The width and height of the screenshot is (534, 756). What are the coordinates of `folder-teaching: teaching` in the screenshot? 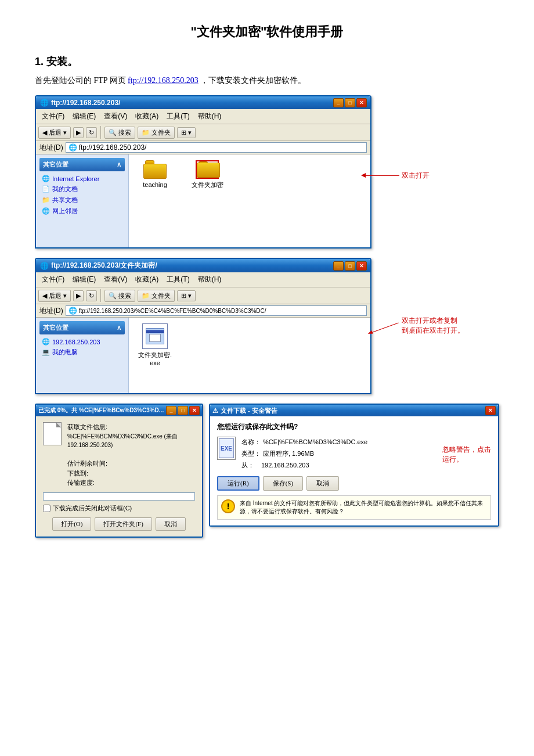 It's located at (155, 174).